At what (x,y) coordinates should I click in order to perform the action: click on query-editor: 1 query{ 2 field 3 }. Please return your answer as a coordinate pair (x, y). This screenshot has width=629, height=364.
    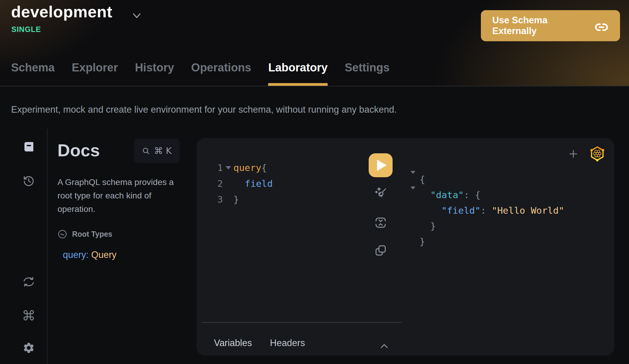
    Looking at the image, I should click on (235, 183).